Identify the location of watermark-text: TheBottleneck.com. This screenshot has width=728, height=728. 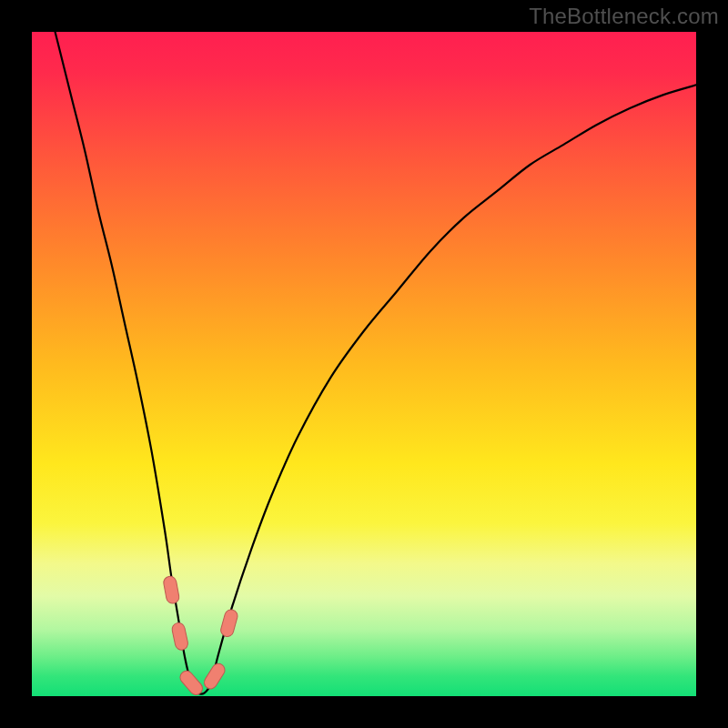
(624, 16).